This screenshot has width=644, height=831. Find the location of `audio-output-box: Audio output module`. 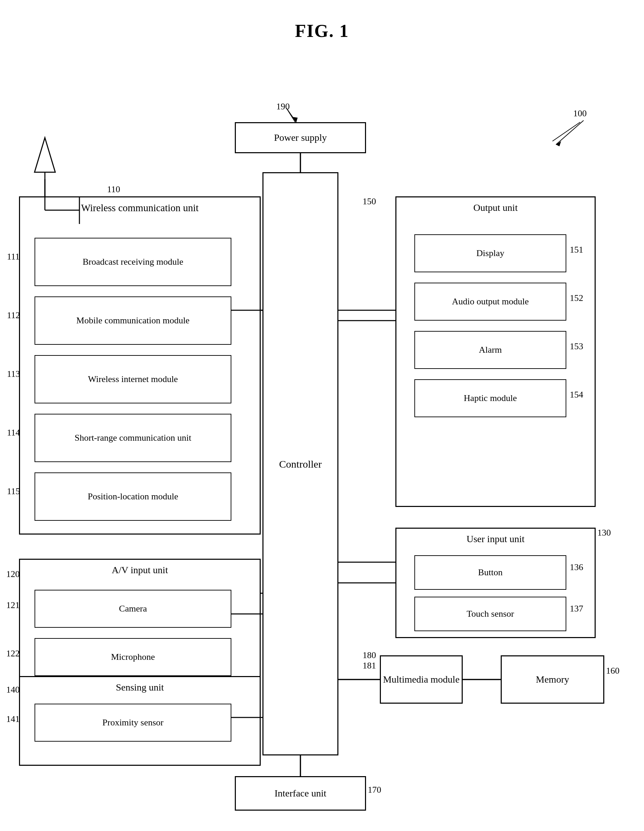

audio-output-box: Audio output module is located at coordinates (490, 302).